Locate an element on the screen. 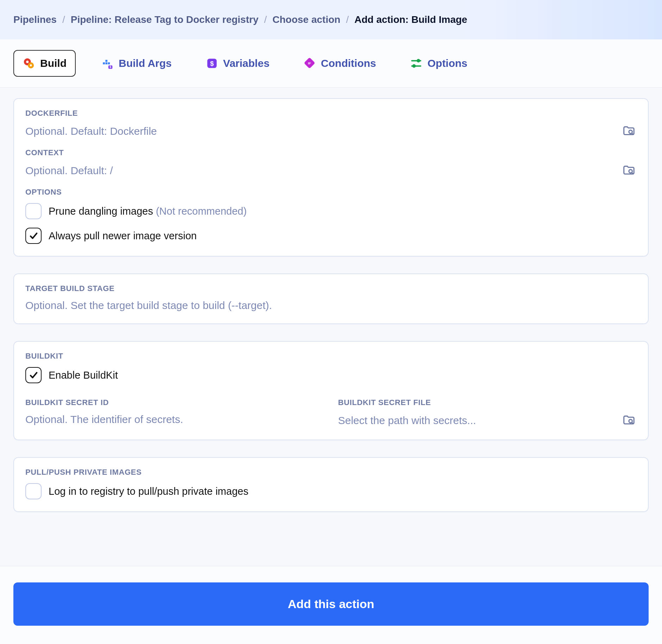 Image resolution: width=662 pixels, height=644 pixels. checkbox-enable-buildkit is located at coordinates (33, 375).